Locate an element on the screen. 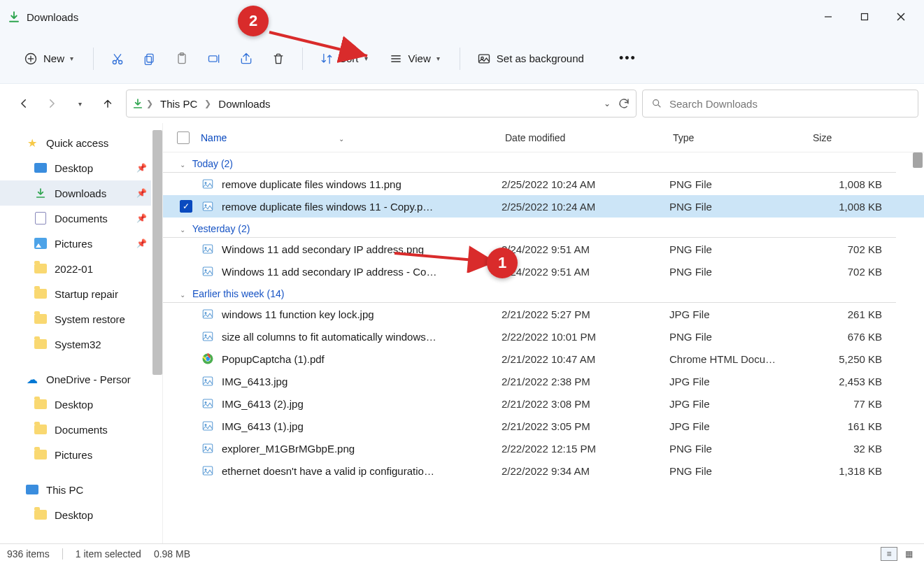 The width and height of the screenshot is (924, 563). file-name: remove duplicate files windows 11.png is located at coordinates (362, 185).